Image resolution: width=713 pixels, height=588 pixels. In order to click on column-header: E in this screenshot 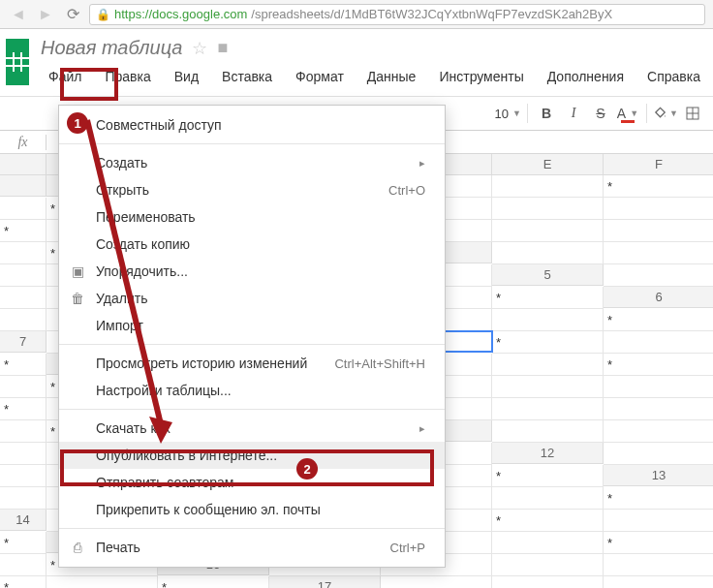, I will do `click(548, 165)`.